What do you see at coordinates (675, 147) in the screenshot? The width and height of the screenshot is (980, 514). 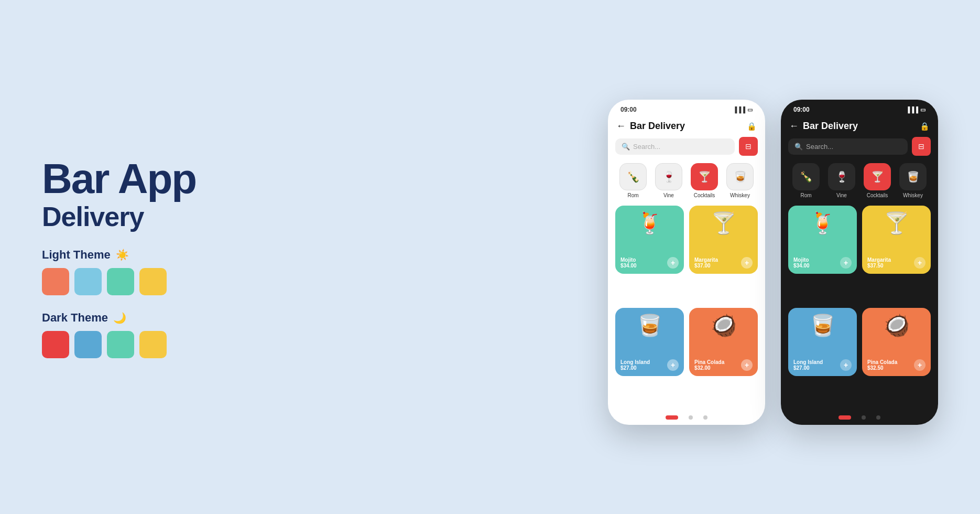 I see `search-wrap-light: 🔍 Search...` at bounding box center [675, 147].